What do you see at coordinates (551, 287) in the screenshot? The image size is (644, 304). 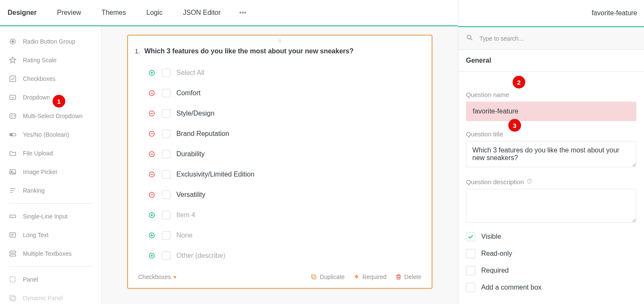 I see `property-checkbox-row: Add a comment box` at bounding box center [551, 287].